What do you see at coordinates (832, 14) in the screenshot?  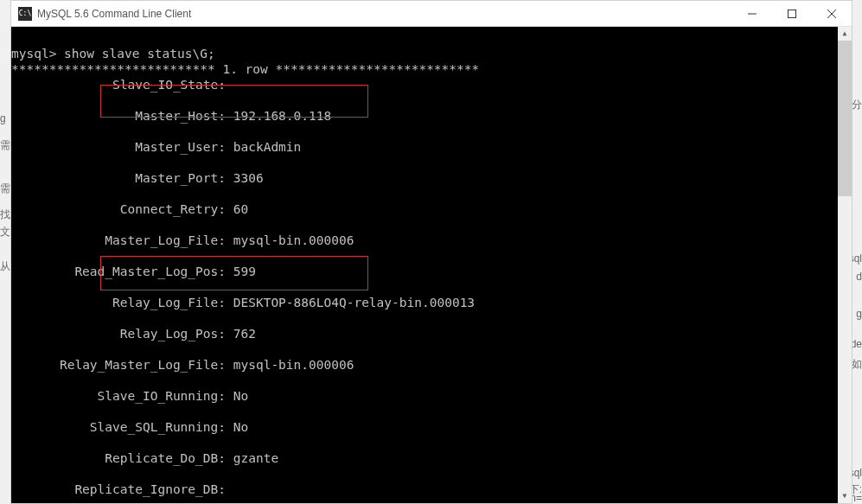 I see `close-icon` at bounding box center [832, 14].